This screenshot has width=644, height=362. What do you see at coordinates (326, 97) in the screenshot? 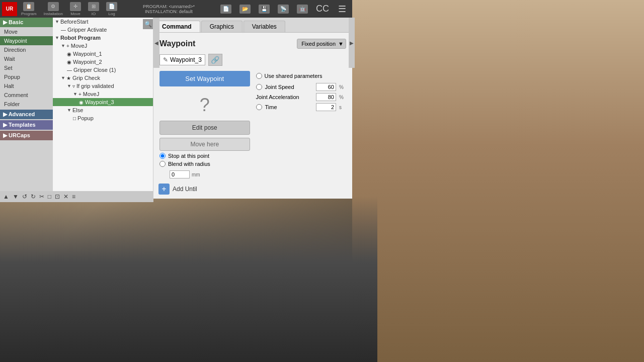
I see `joint-accel-input: 80` at bounding box center [326, 97].